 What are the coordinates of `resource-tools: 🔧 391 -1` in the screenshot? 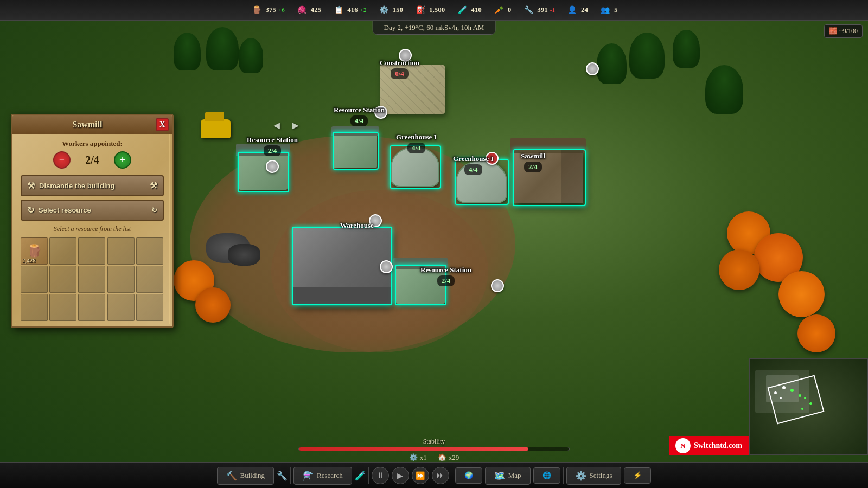 It's located at (538, 10).